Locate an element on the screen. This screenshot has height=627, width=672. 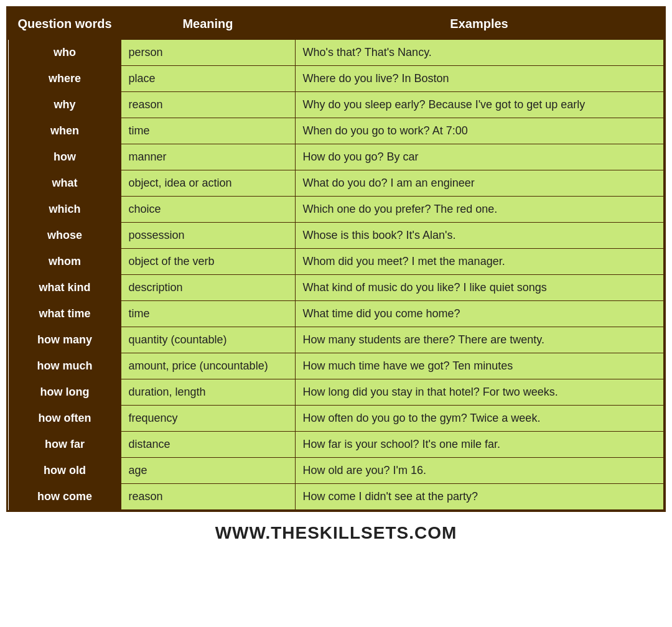
question-word-cell: what time is located at coordinates (65, 314).